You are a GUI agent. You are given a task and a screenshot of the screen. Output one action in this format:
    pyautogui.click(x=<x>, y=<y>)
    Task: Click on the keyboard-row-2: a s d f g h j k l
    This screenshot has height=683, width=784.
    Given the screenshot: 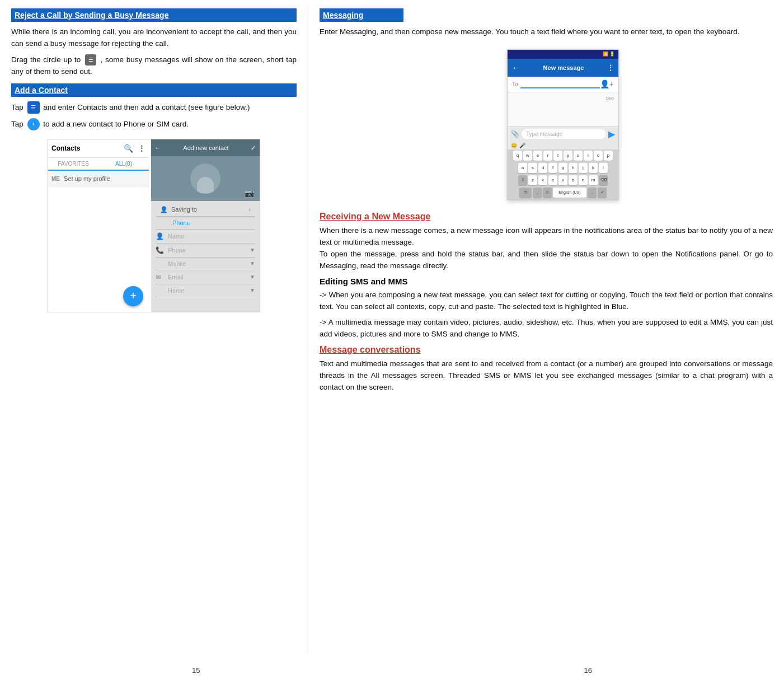 What is the action you would take?
    pyautogui.click(x=563, y=168)
    